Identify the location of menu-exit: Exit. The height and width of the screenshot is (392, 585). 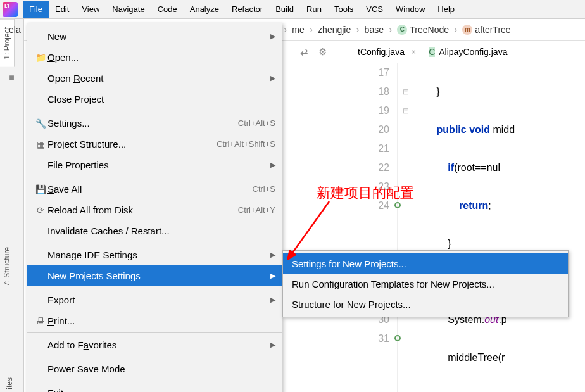
(154, 388).